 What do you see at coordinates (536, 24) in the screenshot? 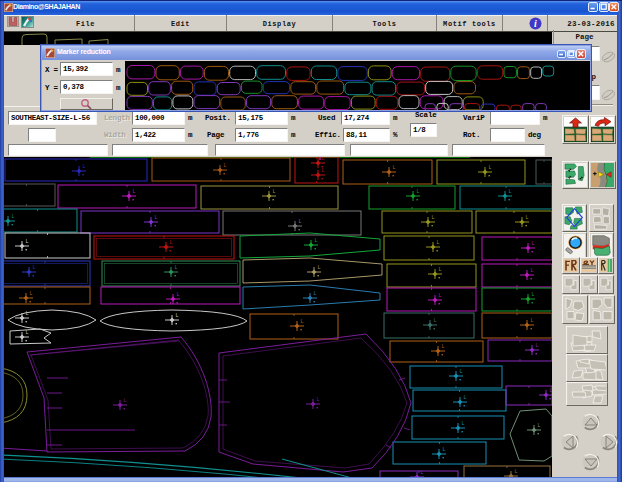
I see `svg-text: i` at bounding box center [536, 24].